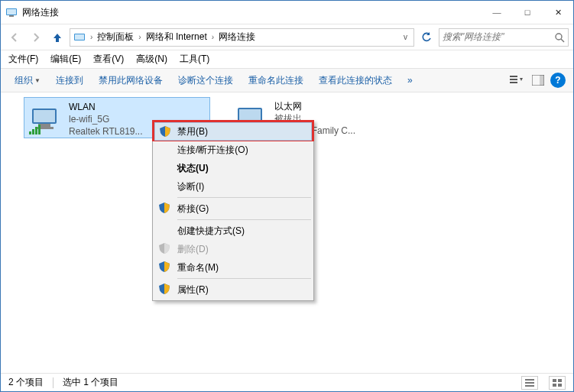 This screenshot has width=574, height=392. What do you see at coordinates (105, 107) in the screenshot?
I see `adapter-name: WLAN` at bounding box center [105, 107].